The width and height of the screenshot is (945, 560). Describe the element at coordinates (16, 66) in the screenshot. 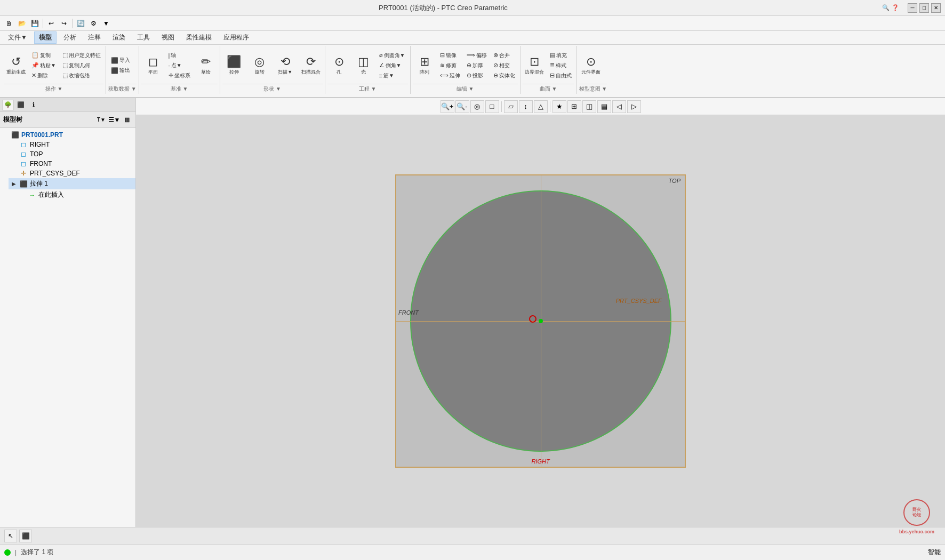

I see `regenerate-big-button: ↺ 重新生成` at that location.